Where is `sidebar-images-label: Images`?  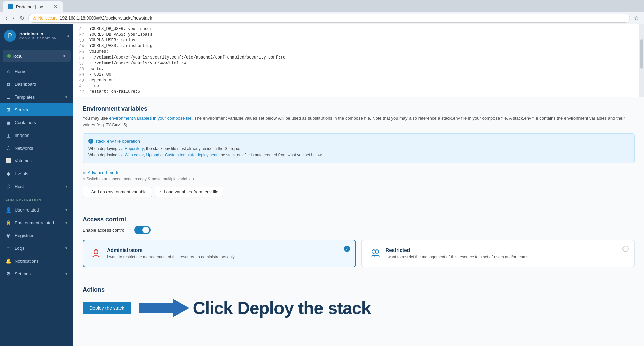 sidebar-images-label: Images is located at coordinates (41, 135).